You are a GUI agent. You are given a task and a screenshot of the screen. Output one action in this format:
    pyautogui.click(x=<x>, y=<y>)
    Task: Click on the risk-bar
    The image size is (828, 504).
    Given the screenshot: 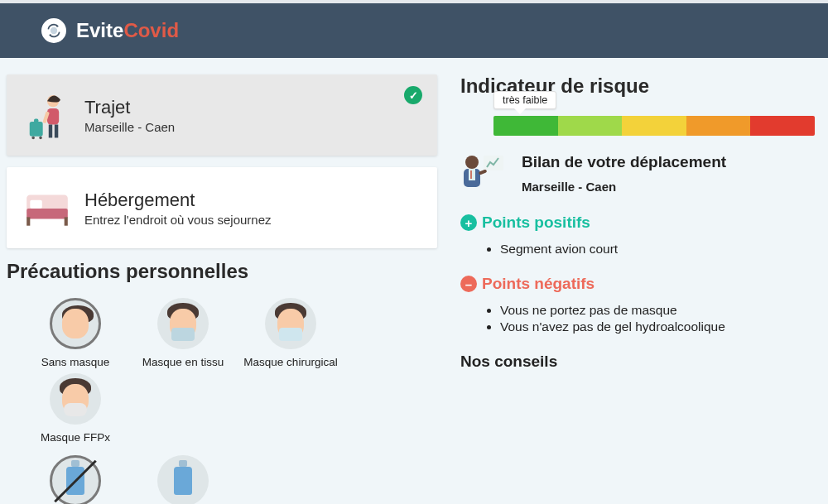 What is the action you would take?
    pyautogui.click(x=654, y=126)
    